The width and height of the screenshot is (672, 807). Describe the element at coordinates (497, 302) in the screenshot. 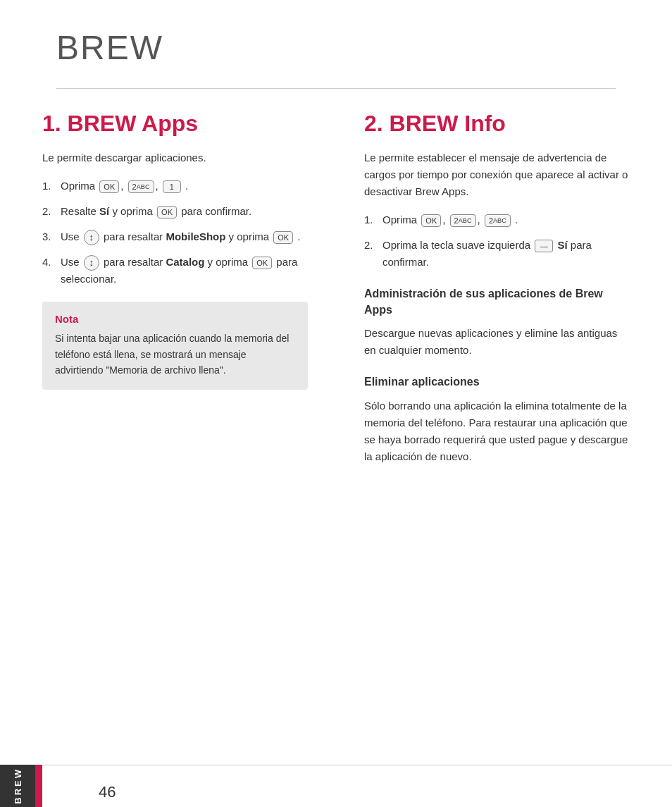

I see `admin-heading: Administración de sus aplicaciones de Br…` at that location.